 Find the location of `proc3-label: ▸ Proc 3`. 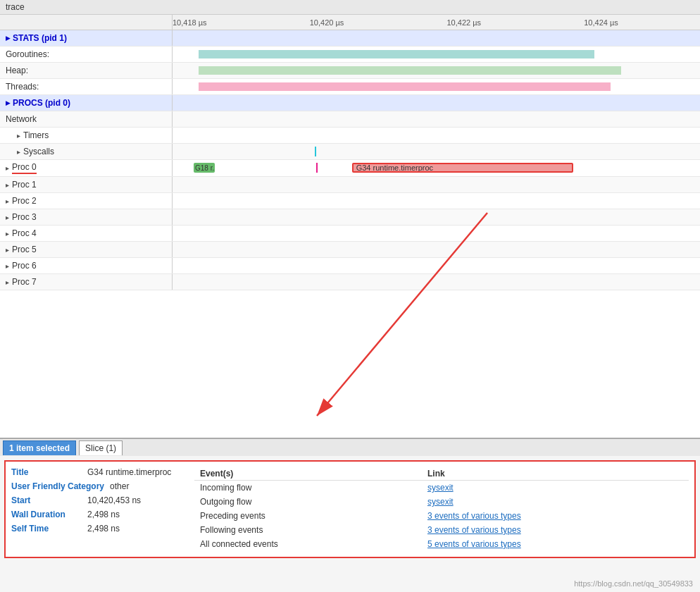

proc3-label: ▸ Proc 3 is located at coordinates (86, 217).